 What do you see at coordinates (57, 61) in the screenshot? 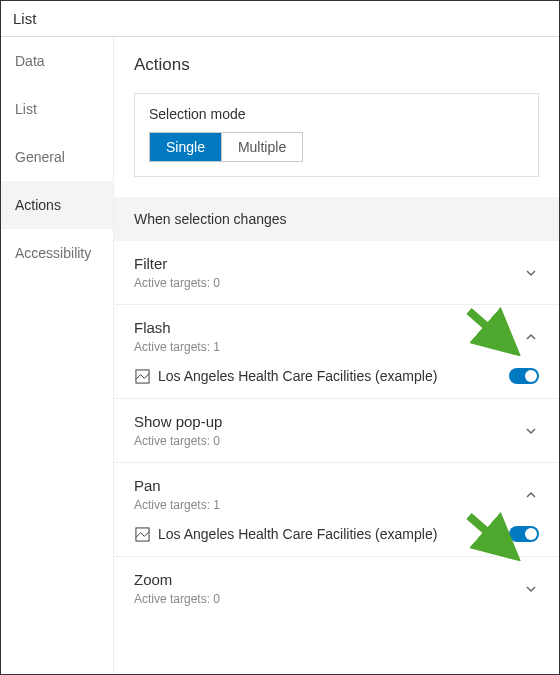
I see `sidebar-item-data: Data` at bounding box center [57, 61].